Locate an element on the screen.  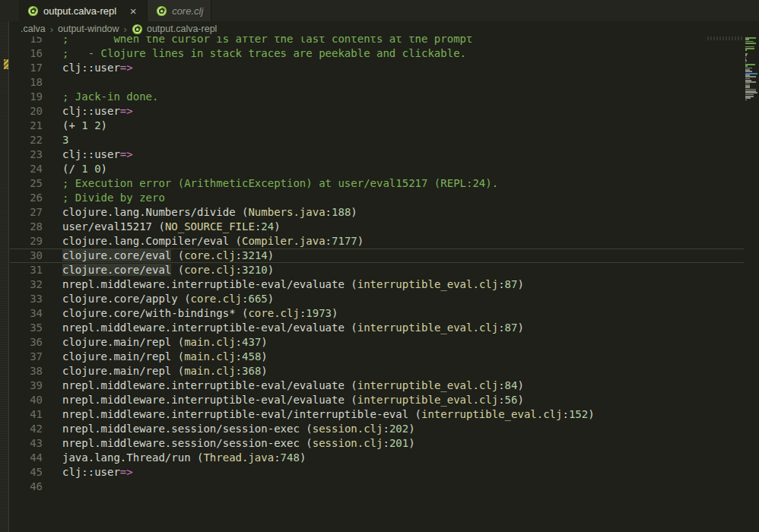
breadcrumb-item-output-calva-repl: output.calva-repl is located at coordinates (174, 29).